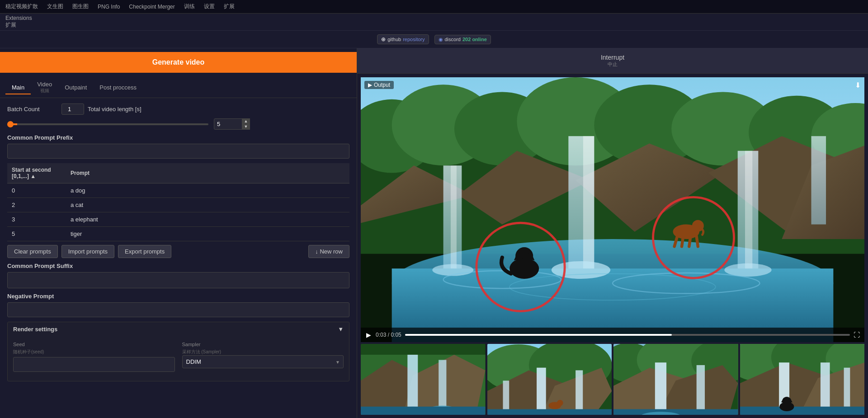 Image resolution: width=868 pixels, height=418 pixels. I want to click on batch-slider, so click(108, 124).